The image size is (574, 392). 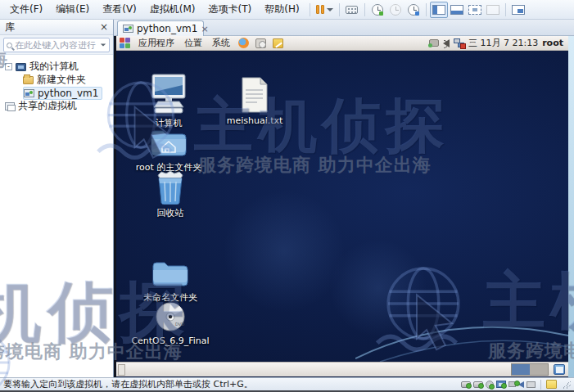 What do you see at coordinates (170, 317) in the screenshot?
I see `dvd-disc-icon: DVD` at bounding box center [170, 317].